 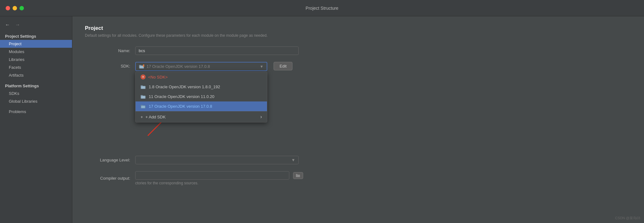 What do you see at coordinates (201, 67) in the screenshot?
I see `sdk-dropdown-container: 17 Oracle OpenJDK version 17.0.8 ▼ <No S…` at bounding box center [201, 67].